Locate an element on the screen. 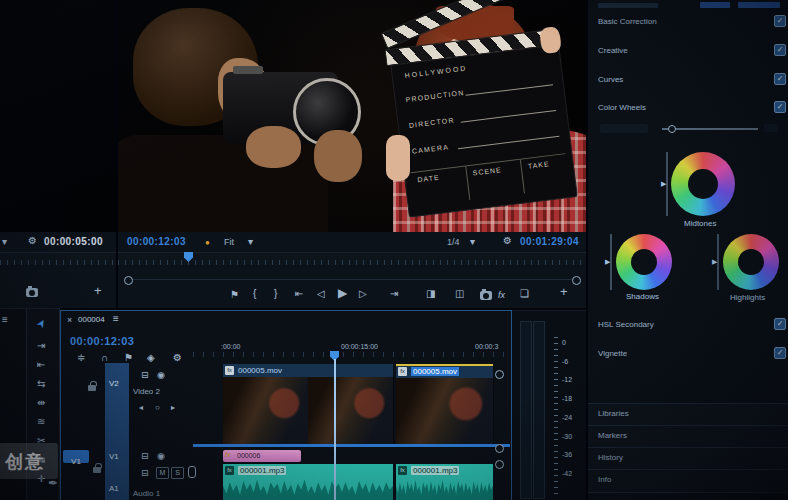 The width and height of the screenshot is (788, 500). a1-sync-lock-icon: ⊟ is located at coordinates (145, 473).